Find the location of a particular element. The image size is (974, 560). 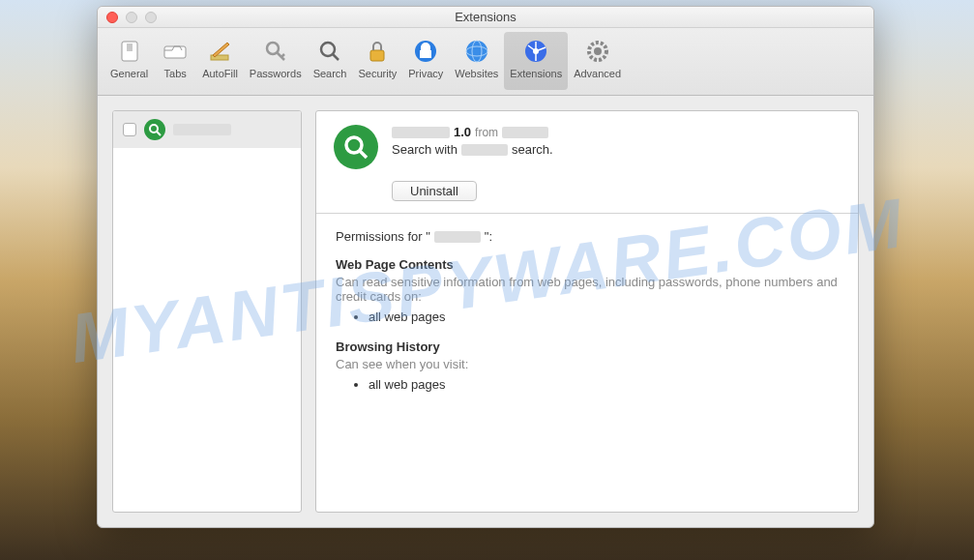

tab-label: Security is located at coordinates (377, 74).